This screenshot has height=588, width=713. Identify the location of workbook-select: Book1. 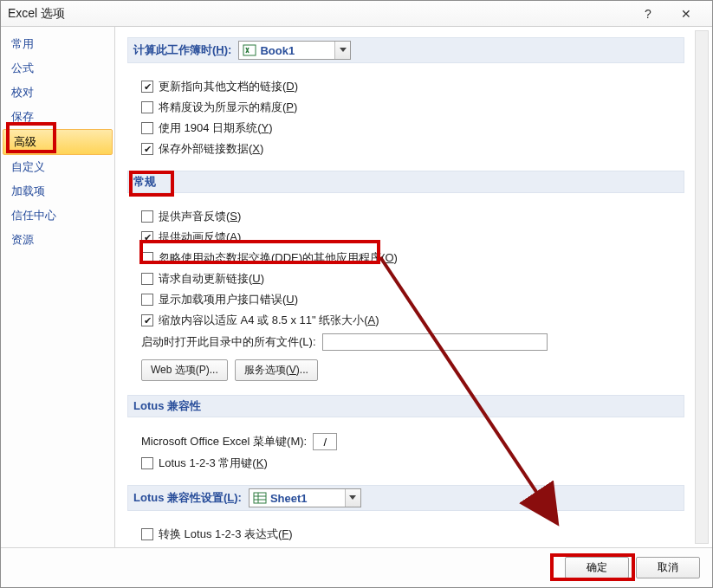
(295, 50).